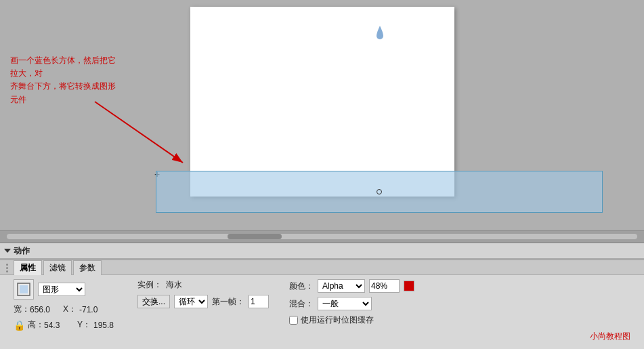 This screenshot has height=349, width=644. What do you see at coordinates (70, 309) in the screenshot?
I see `x-label: X：` at bounding box center [70, 309].